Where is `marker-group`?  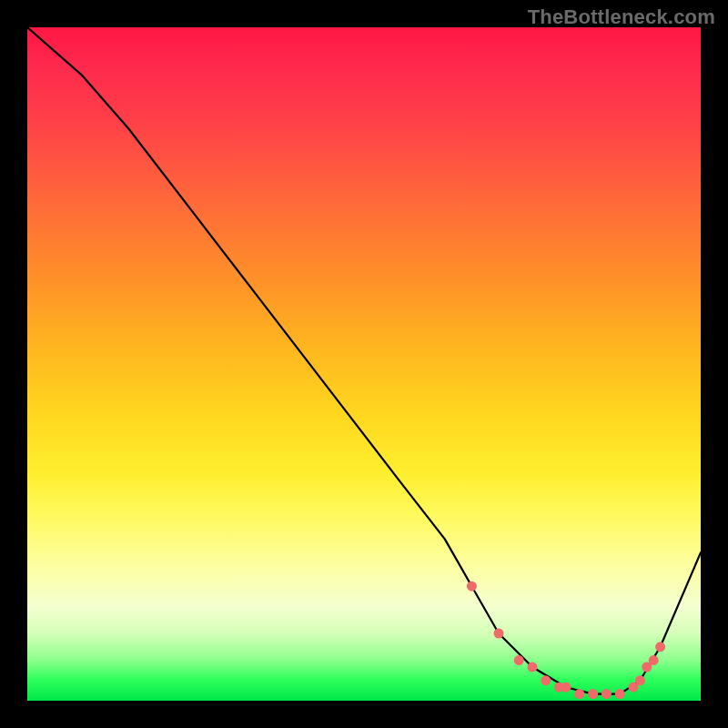
marker-group is located at coordinates (566, 641).